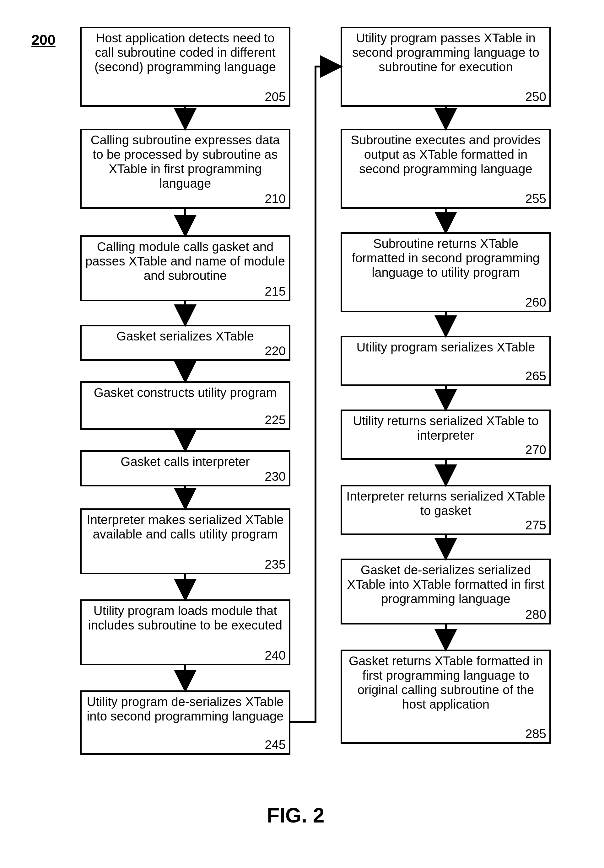  Describe the element at coordinates (185, 261) in the screenshot. I see `step-text: Calling module calls gasket and passes X…` at that location.